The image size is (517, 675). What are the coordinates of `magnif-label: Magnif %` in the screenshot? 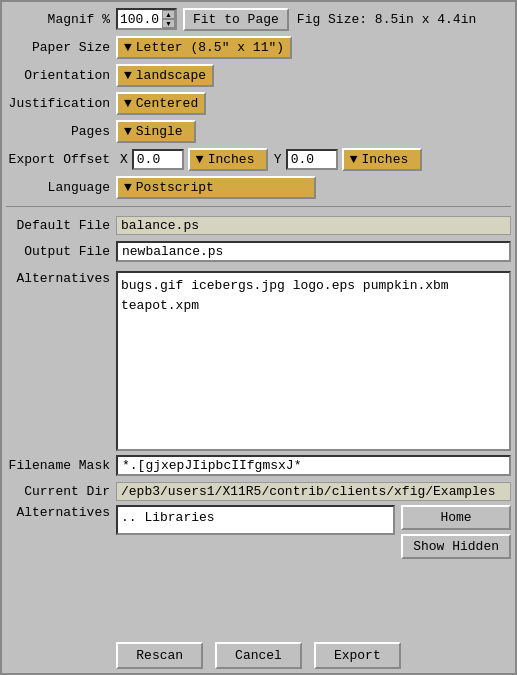 It's located at (61, 20).